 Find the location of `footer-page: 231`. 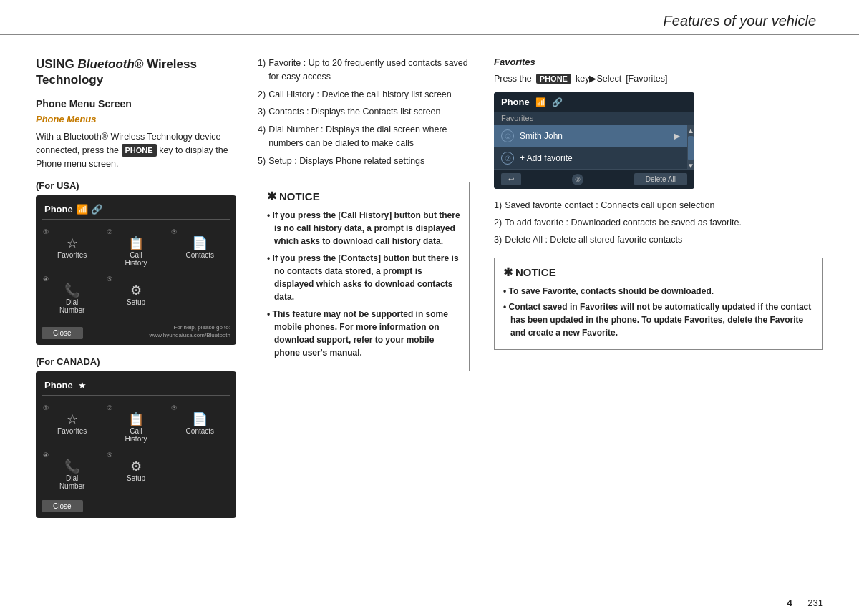

footer-page: 231 is located at coordinates (815, 602).